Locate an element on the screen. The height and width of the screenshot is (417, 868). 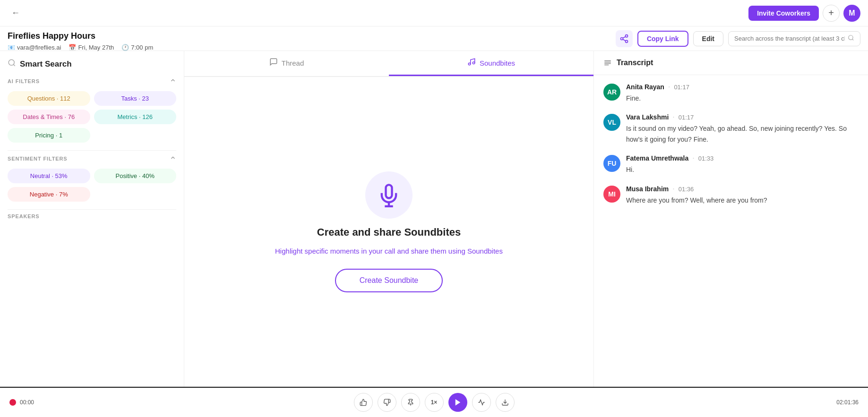
invite-coworkers-button: Invite Coworkers is located at coordinates (783, 13).